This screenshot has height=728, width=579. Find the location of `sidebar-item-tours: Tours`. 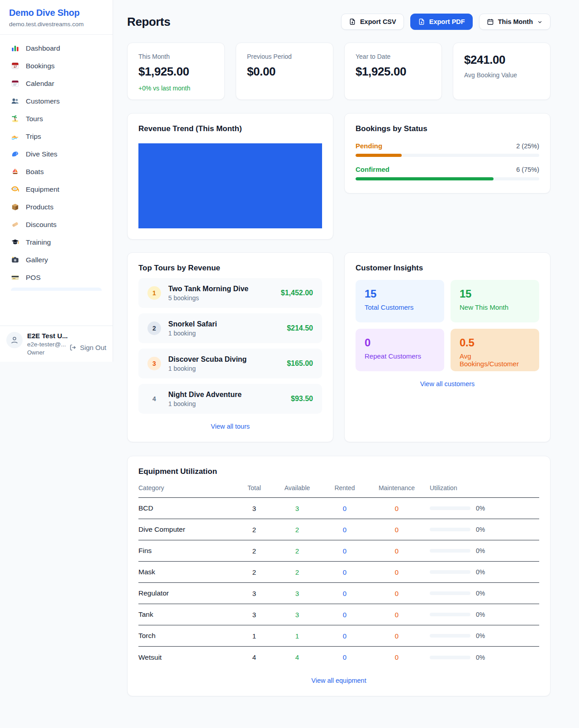

sidebar-item-tours: Tours is located at coordinates (56, 118).